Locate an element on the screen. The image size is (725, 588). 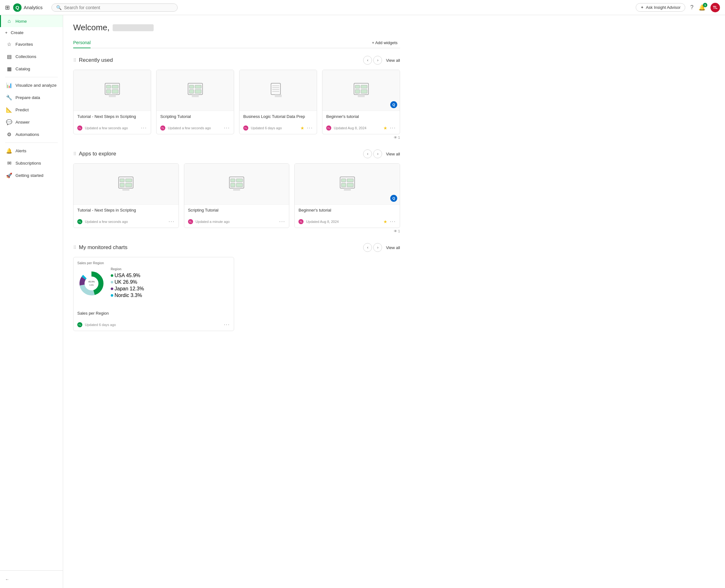
monitored-charts-nav: ‹ › View all is located at coordinates (382, 248).